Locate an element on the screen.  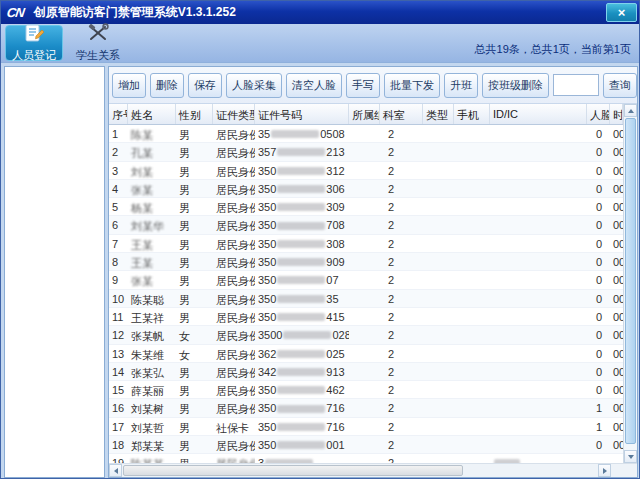
cell-time is located at coordinates (616, 458).